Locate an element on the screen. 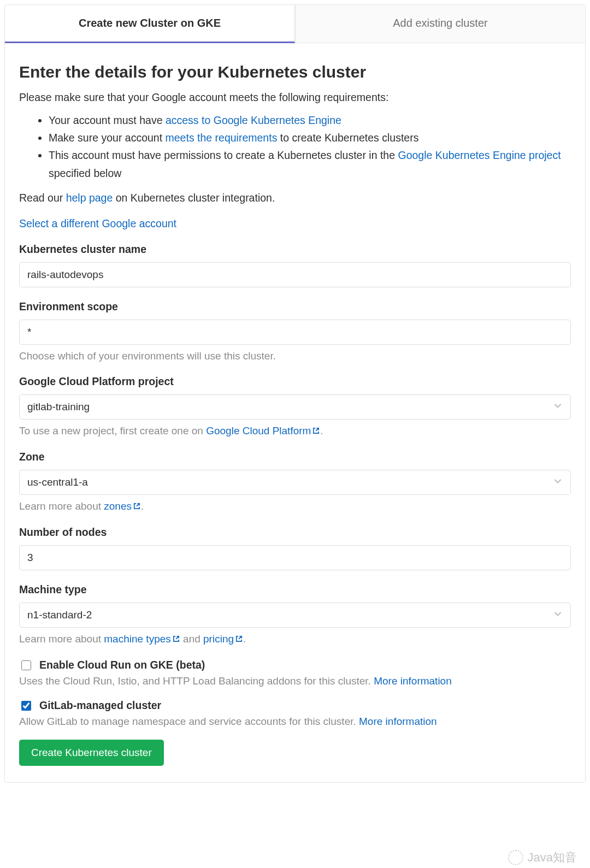  zone-help-post: . is located at coordinates (142, 506).